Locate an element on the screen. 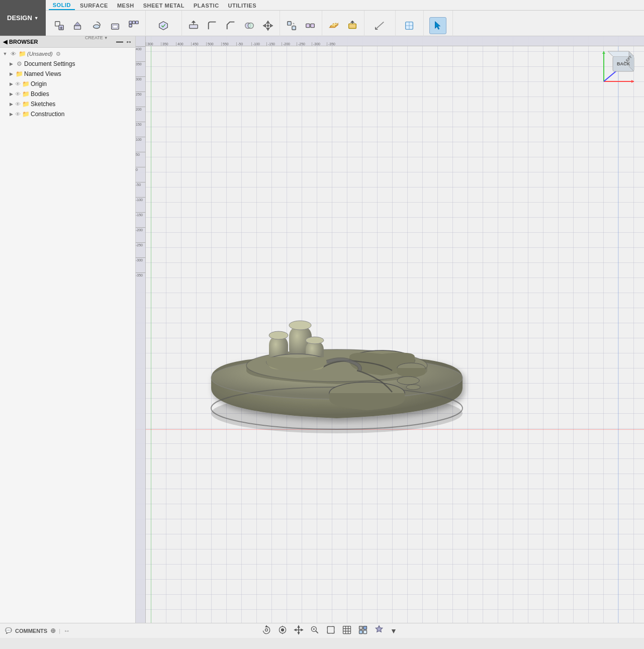  comments-icon: 💬 is located at coordinates (9, 630).